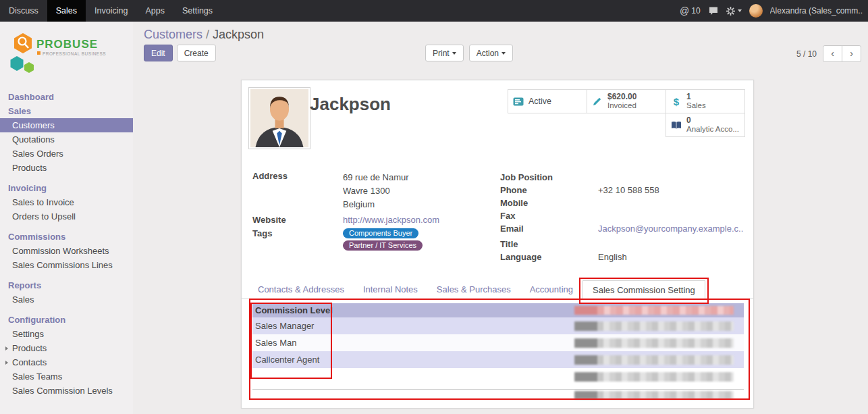 The width and height of the screenshot is (868, 414). Describe the element at coordinates (369, 212) in the screenshot. I see `left-field-group: Address 69 rue de Namur Wavre 1300 Belgi…` at that location.